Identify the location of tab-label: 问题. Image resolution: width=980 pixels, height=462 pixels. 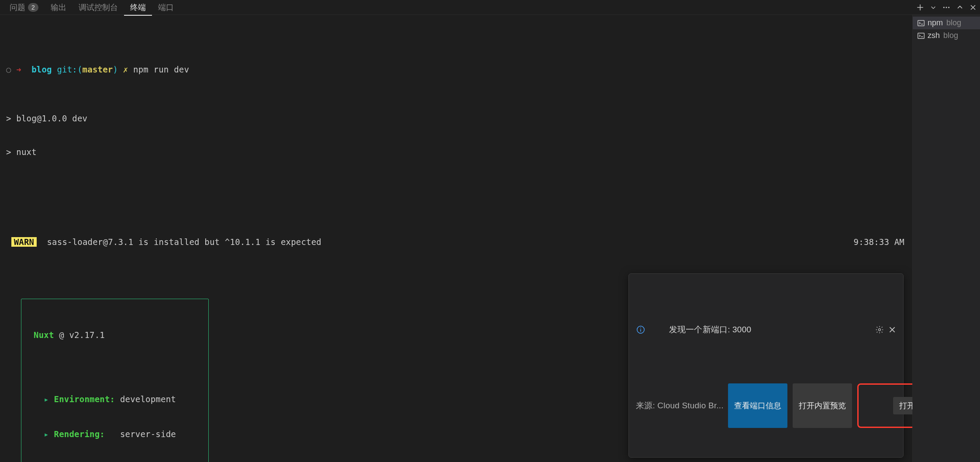
(17, 7).